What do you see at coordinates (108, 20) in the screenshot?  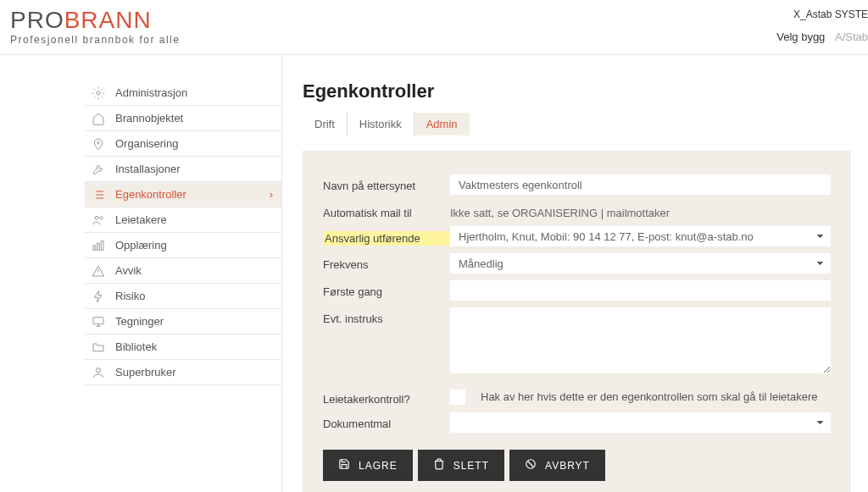 I see `logo-brann: BRANN` at bounding box center [108, 20].